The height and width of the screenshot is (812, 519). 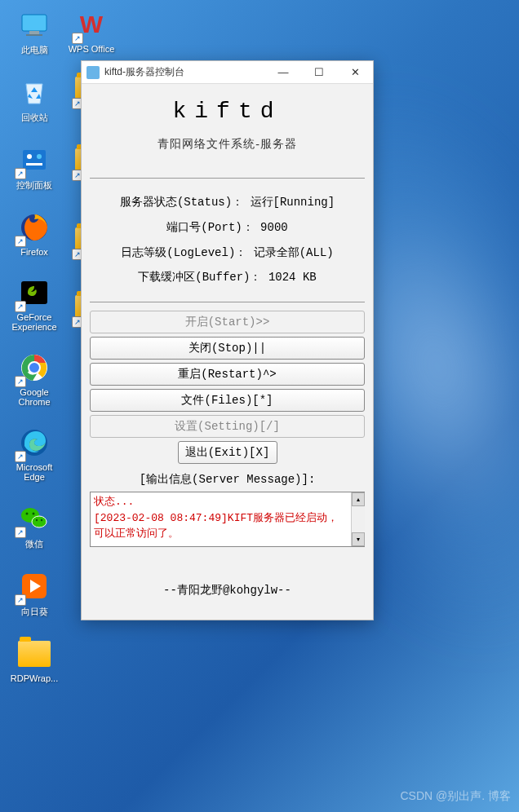 What do you see at coordinates (34, 99) in the screenshot?
I see `recycle-bin-icon: 回收站` at bounding box center [34, 99].